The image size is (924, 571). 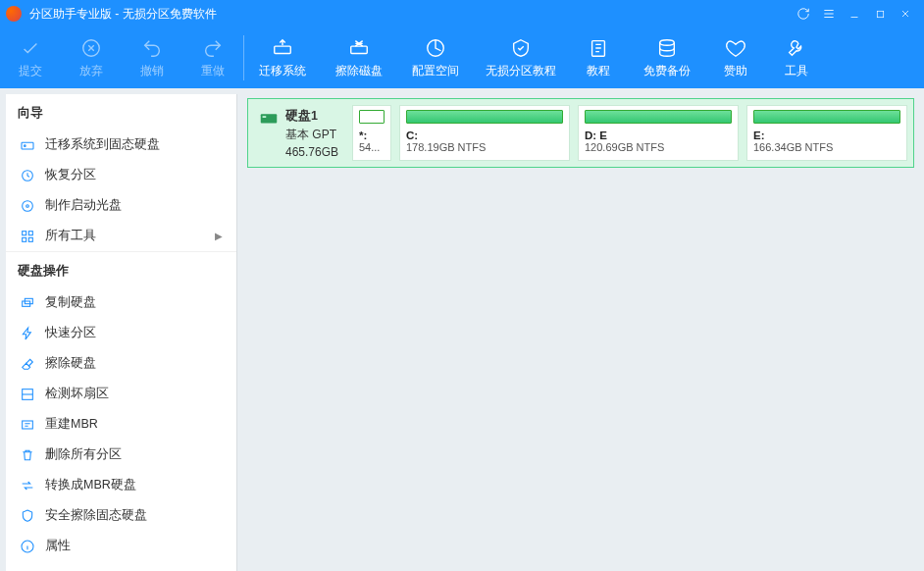 I want to click on sidebar-item-secure-erase-ssd: 安全擦除固态硬盘, so click(x=122, y=516).